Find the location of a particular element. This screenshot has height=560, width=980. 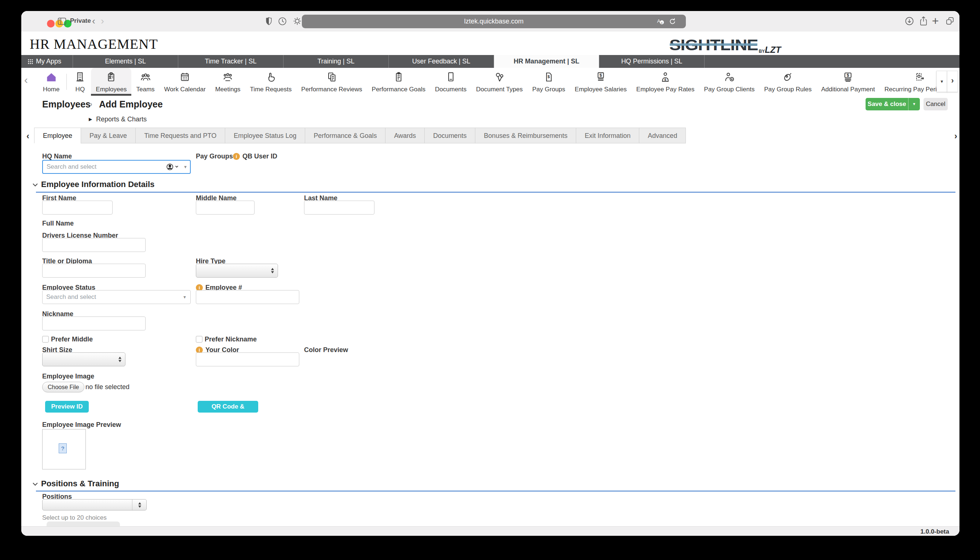

hire-type-select is located at coordinates (237, 271).